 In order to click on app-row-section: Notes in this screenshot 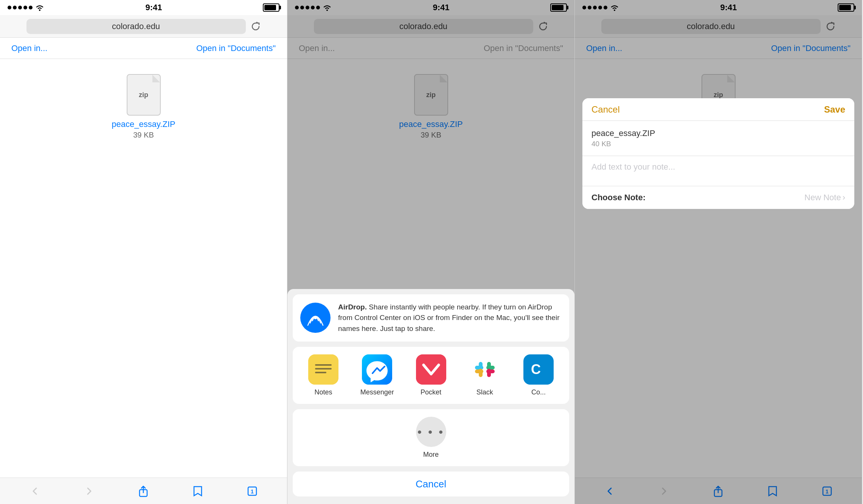, I will do `click(431, 376)`.